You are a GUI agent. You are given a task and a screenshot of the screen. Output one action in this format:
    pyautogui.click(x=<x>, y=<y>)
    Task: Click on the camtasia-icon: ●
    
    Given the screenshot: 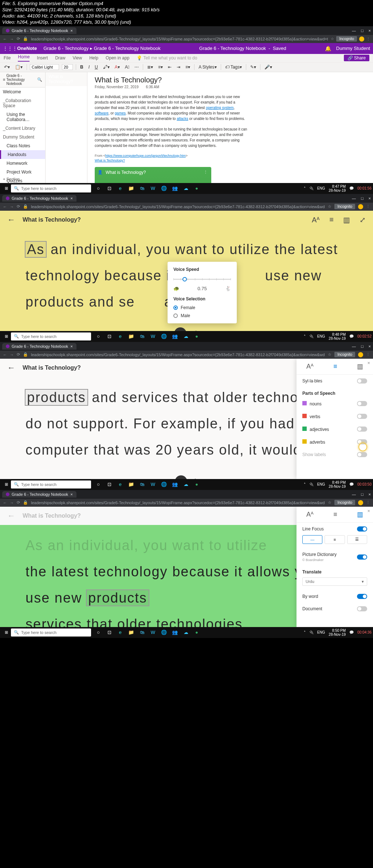 What is the action you would take?
    pyautogui.click(x=197, y=188)
    